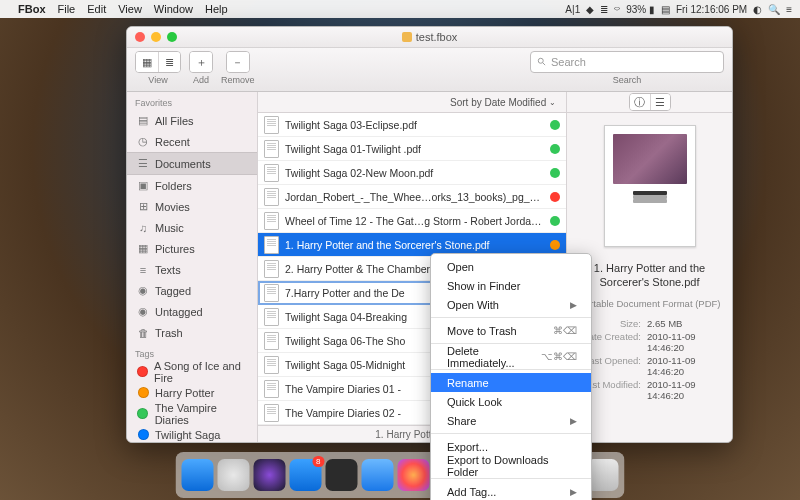 Image resolution: width=800 pixels, height=500 pixels. Describe the element at coordinates (412, 197) in the screenshot. I see `file-row: Jordan_Robert_-_The_Whee…orks_13_books)_…` at that location.